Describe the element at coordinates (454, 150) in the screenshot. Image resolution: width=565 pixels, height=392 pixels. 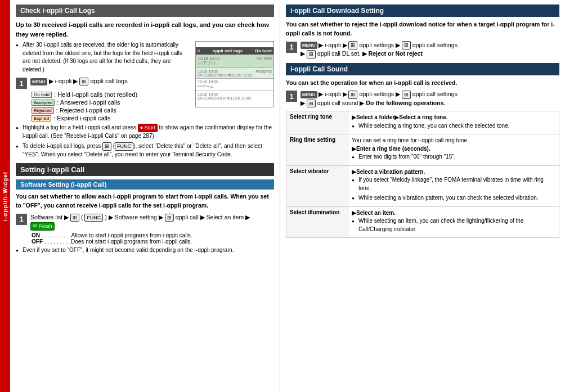
I see `ringtime-content: You can set a ring time for i-αppli call…` at that location.